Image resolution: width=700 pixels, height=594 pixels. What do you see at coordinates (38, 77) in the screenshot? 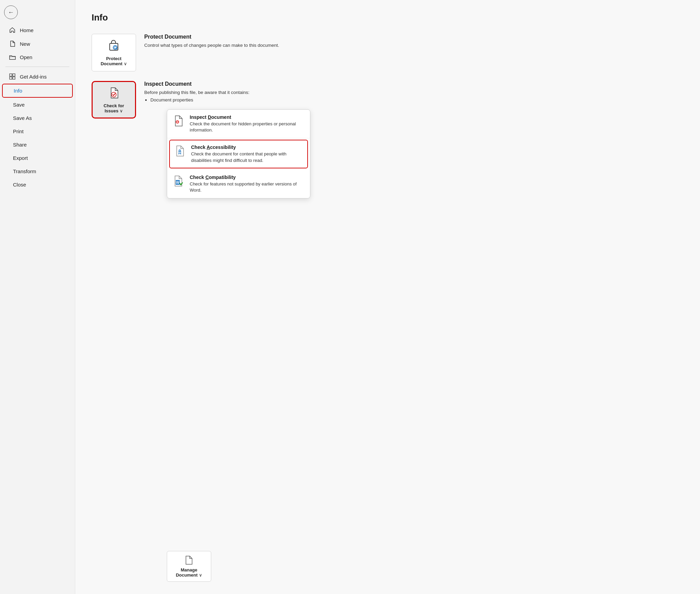
I see `sidebar-item-addins: Get Add-ins` at bounding box center [38, 77].